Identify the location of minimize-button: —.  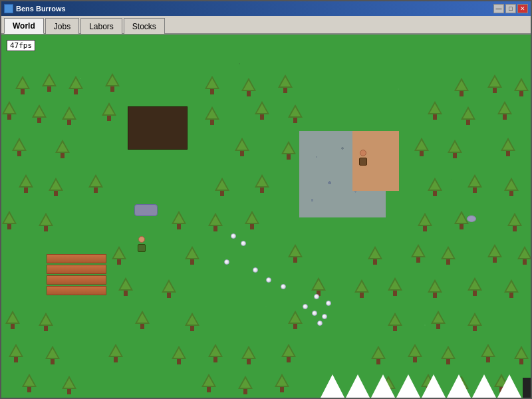
(499, 9).